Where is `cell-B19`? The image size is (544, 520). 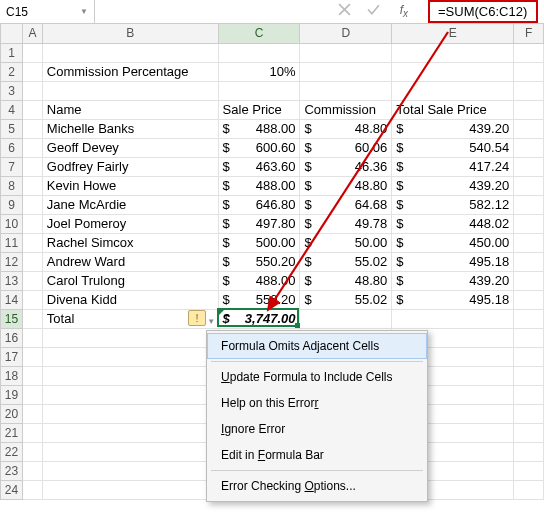
cell-B19 is located at coordinates (130, 394).